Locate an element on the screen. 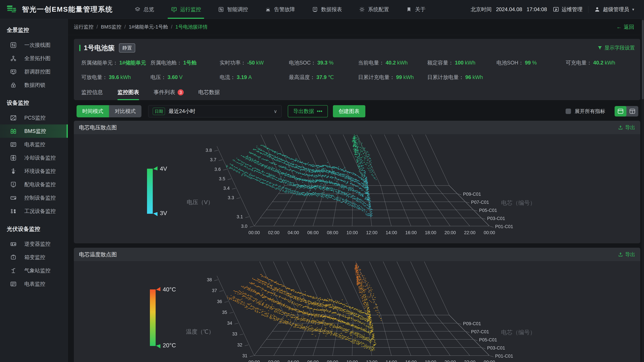 This screenshot has width=644, height=362. field-value: 40.2 is located at coordinates (598, 63).